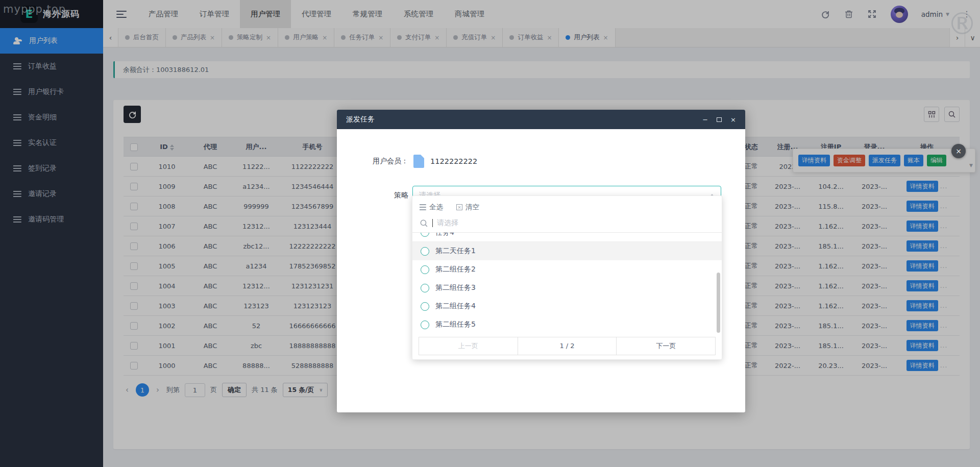 The height and width of the screenshot is (467, 980). I want to click on modal-title: 派发任务, so click(360, 119).